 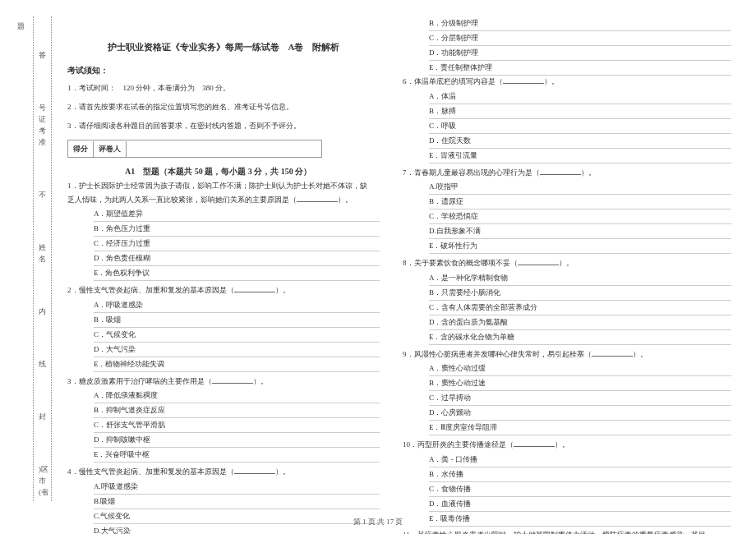 I want to click on question-6: 6．体温单底栏的填写内容是（）。 A．体温 B．脉搏 C．呼吸 D．住院天数 E…, so click(x=567, y=120).